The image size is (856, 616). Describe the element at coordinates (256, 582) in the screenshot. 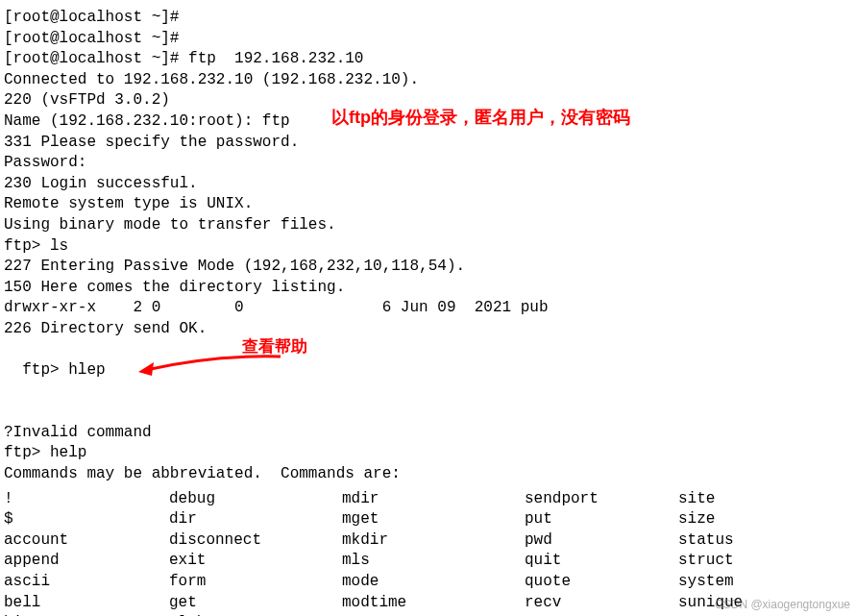

I see `cmd-cell: form` at that location.